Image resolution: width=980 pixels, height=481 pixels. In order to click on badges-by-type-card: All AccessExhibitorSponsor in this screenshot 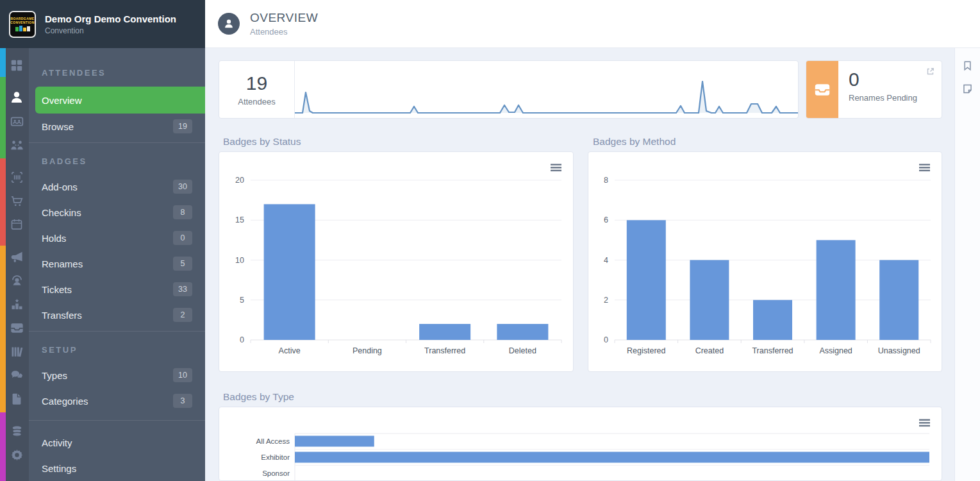, I will do `click(581, 444)`.